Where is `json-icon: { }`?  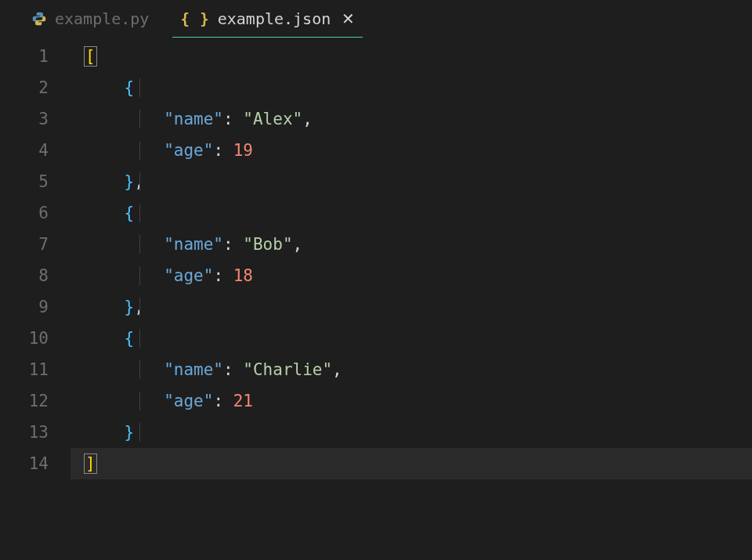 json-icon: { } is located at coordinates (194, 19).